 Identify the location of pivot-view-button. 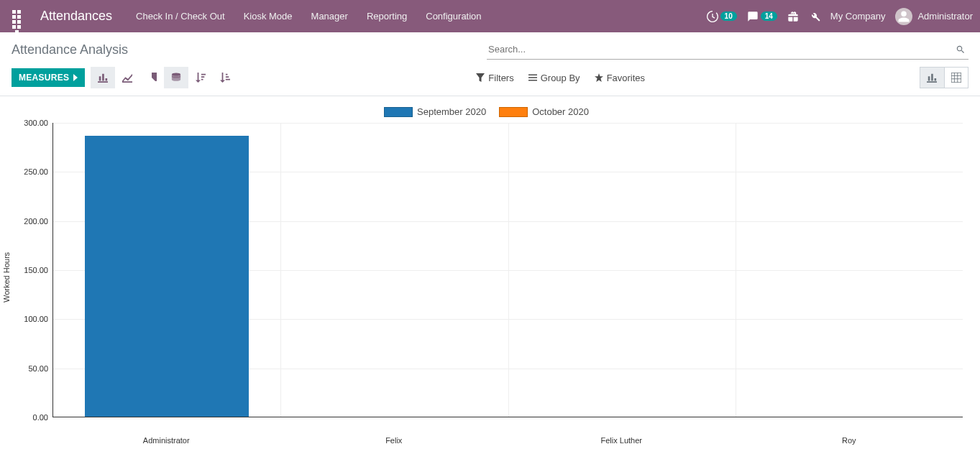
(956, 78).